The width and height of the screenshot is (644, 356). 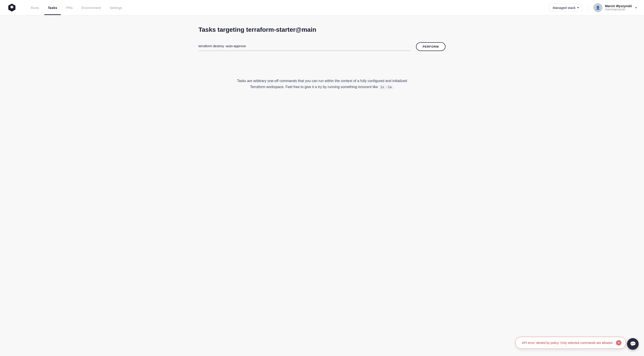 What do you see at coordinates (322, 8) in the screenshot?
I see `header: Runs Tasks PRs Environment Settings Mana…` at bounding box center [322, 8].